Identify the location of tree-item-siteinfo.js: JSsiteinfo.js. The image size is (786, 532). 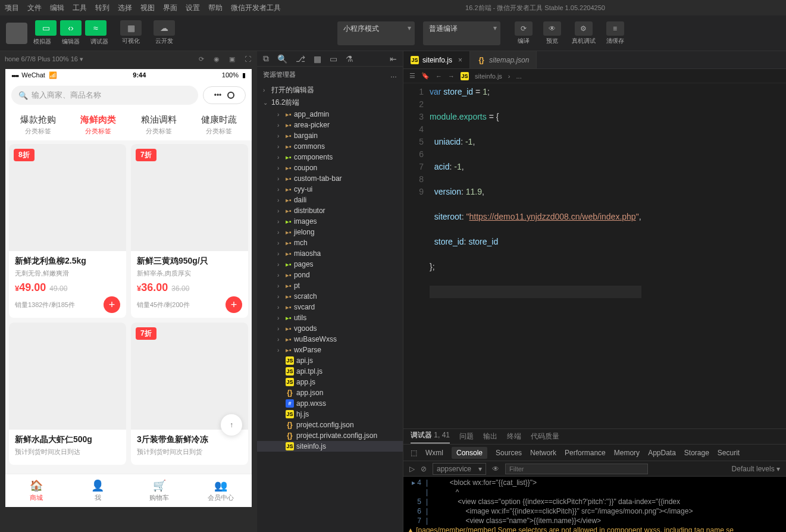
(330, 446).